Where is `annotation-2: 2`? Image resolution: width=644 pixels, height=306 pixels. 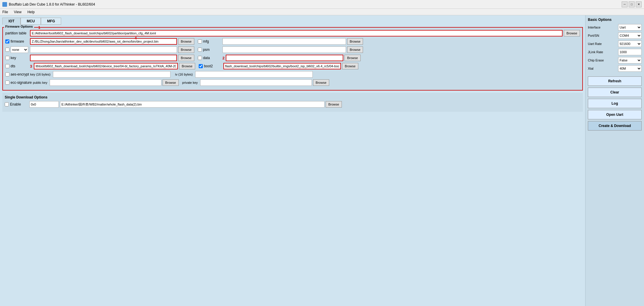
annotation-2: 2 is located at coordinates (223, 58).